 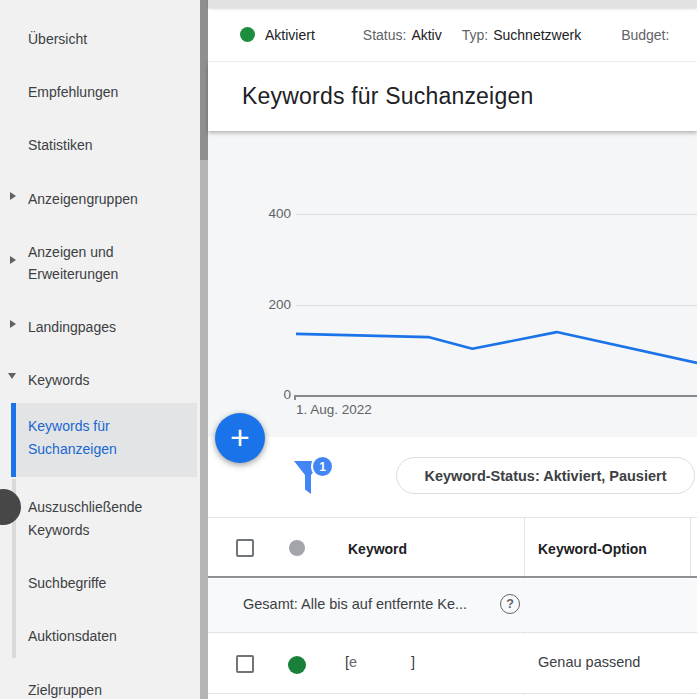 I want to click on edge-partial-circle, so click(x=10, y=507).